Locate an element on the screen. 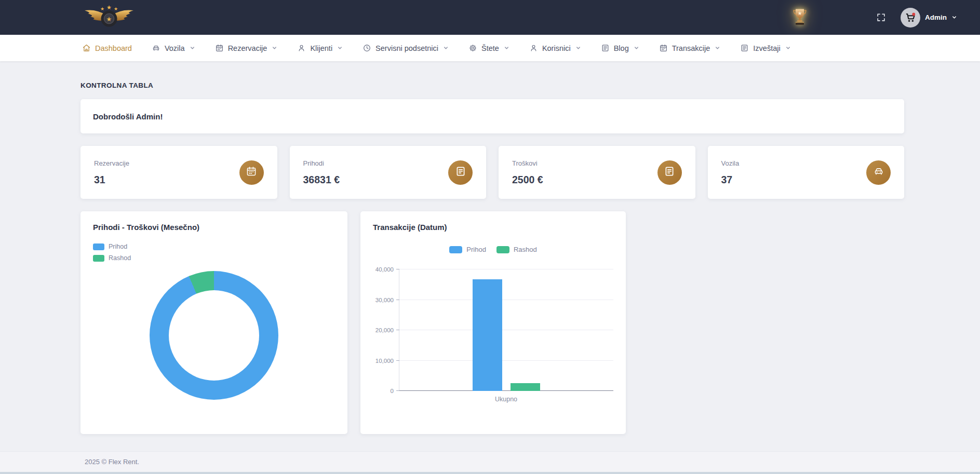 Image resolution: width=980 pixels, height=474 pixels. car-badge is located at coordinates (879, 172).